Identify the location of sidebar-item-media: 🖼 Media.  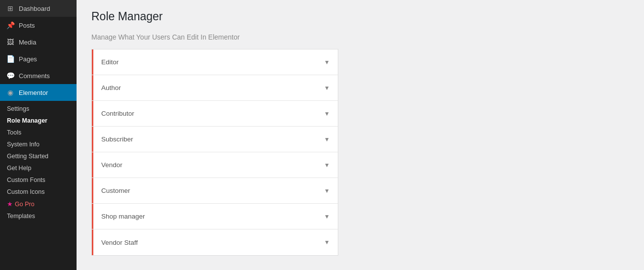
(39, 42).